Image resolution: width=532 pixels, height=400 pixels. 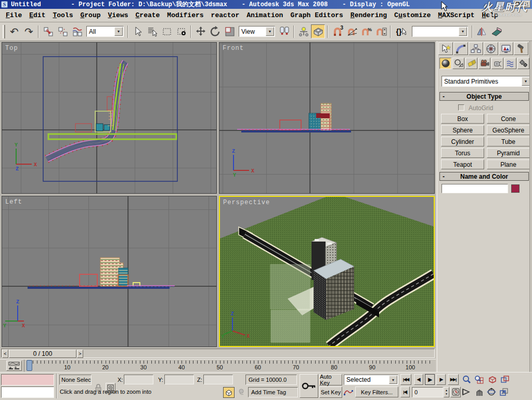 What do you see at coordinates (138, 379) in the screenshot?
I see `x-coordinate-field` at bounding box center [138, 379].